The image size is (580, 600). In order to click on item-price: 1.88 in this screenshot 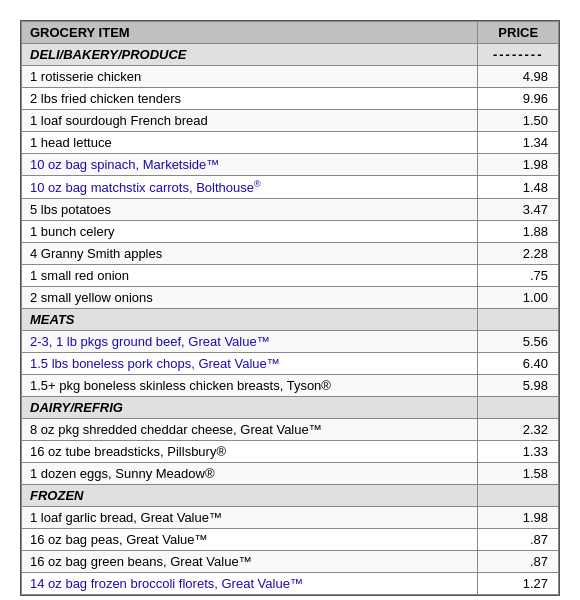, I will do `click(518, 232)`.